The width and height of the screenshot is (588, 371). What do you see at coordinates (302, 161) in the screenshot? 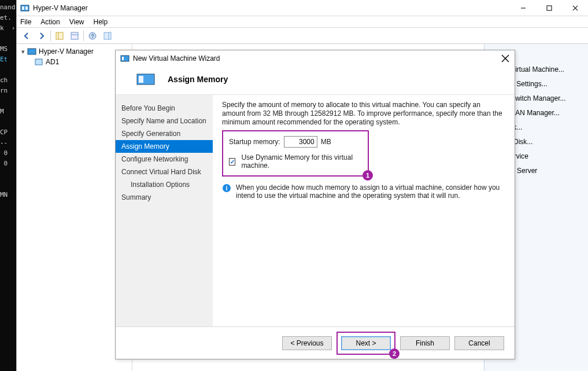
I see `dynamic-memory-label: Use Dynamic Memory for this virtual mach…` at bounding box center [302, 161].